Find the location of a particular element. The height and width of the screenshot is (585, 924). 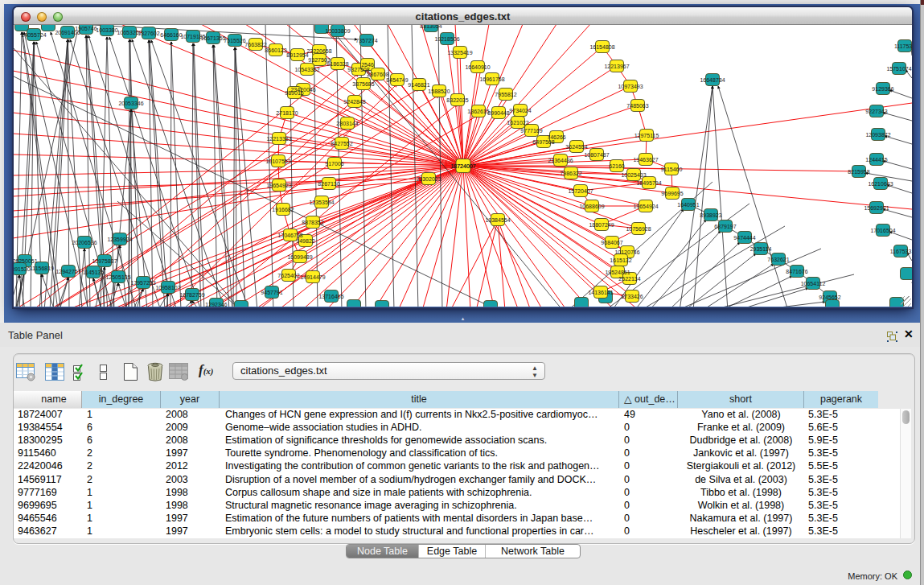

svg-text: 11156819 is located at coordinates (42, 269).